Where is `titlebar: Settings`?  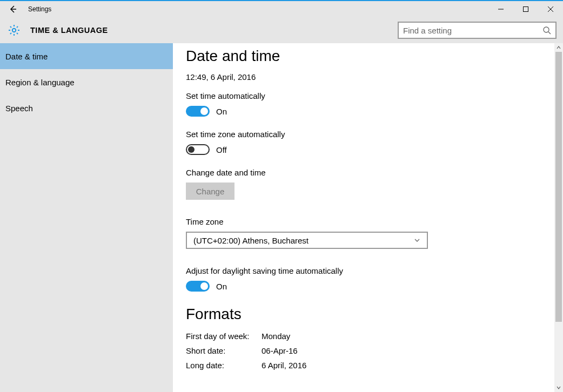 titlebar: Settings is located at coordinates (282, 9).